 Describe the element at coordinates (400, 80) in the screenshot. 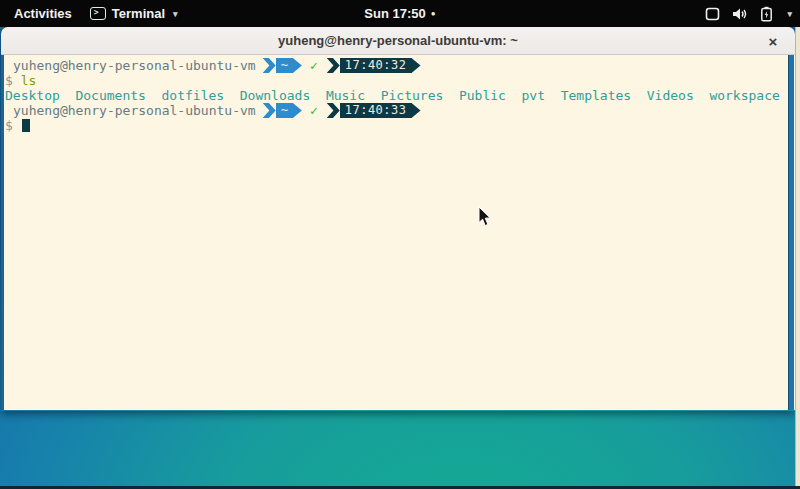

I see `command-line: $ ls` at that location.